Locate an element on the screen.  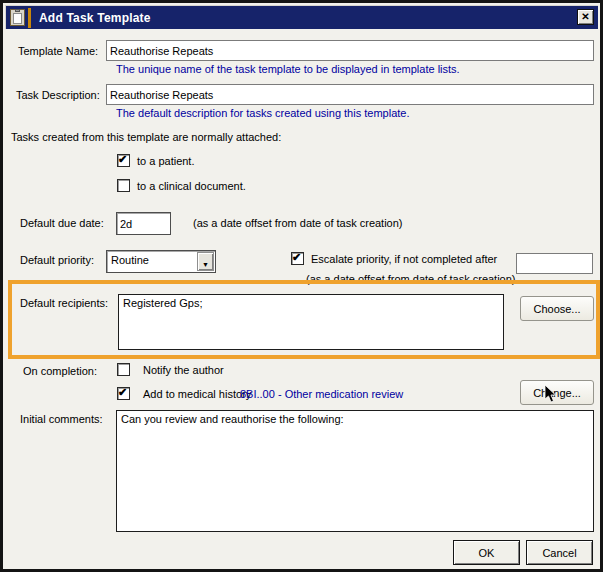
escalate-offset-input is located at coordinates (554, 264).